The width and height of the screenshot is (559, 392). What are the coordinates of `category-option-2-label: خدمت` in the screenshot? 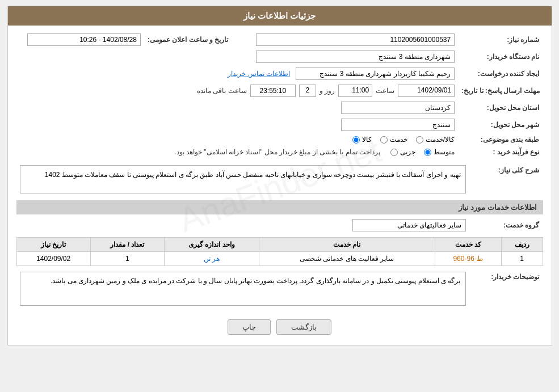 It's located at (398, 140).